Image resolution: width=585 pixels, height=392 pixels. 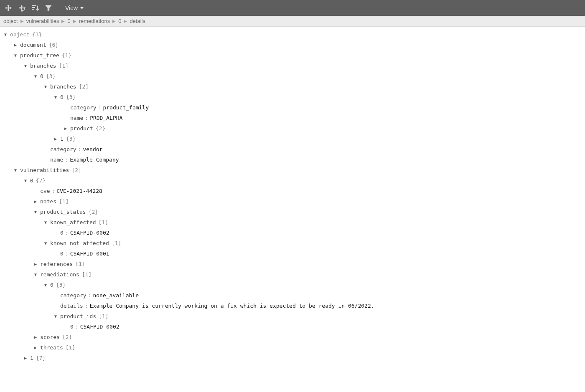 I want to click on tree-node: ▶threats[1], so click(x=294, y=347).